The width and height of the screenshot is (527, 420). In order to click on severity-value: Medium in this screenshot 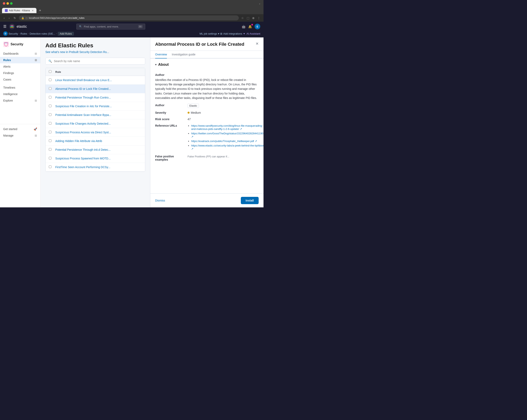, I will do `click(223, 113)`.